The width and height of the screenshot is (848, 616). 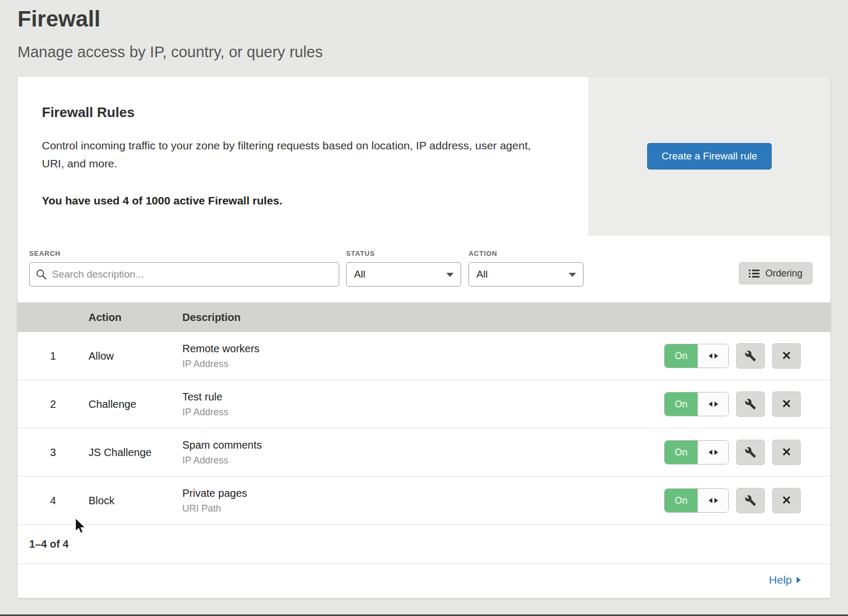 I want to click on search-icon, so click(x=41, y=274).